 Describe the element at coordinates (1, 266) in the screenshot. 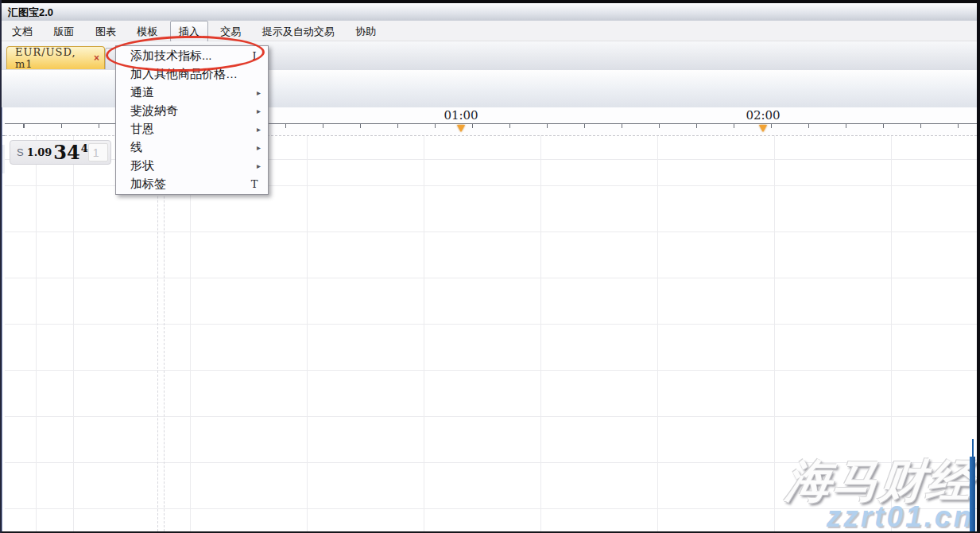

I see `window-frame-left` at that location.